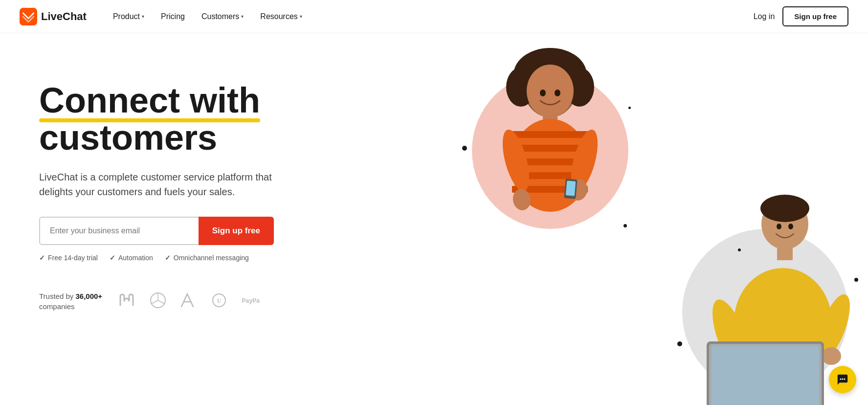 This screenshot has width=868, height=405. I want to click on nav-signup-button: Sign up free, so click(816, 17).